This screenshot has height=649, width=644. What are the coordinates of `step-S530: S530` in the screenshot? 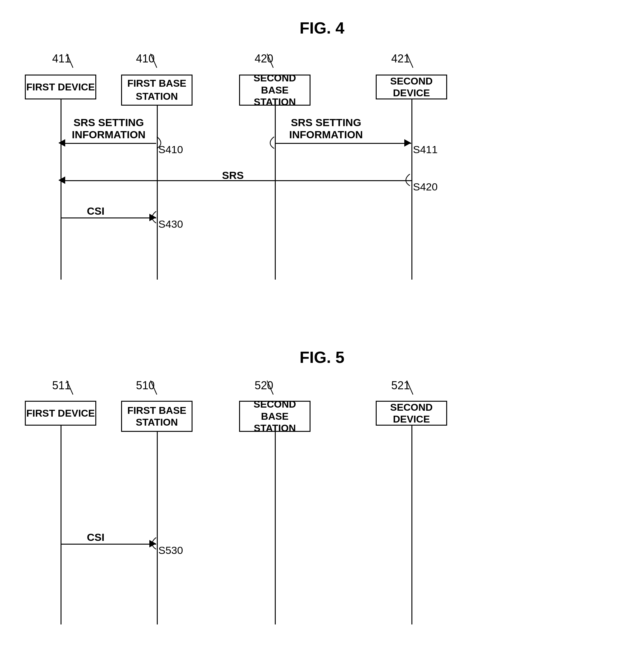 It's located at (171, 550).